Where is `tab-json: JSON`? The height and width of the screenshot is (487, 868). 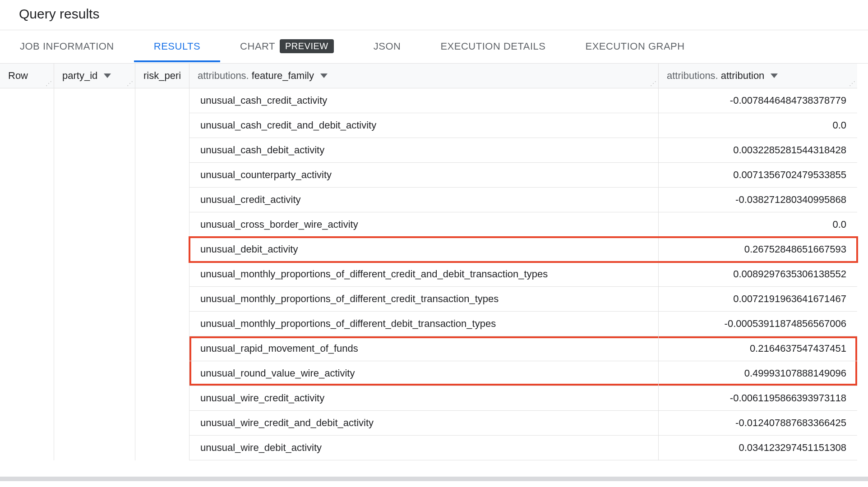
tab-json: JSON is located at coordinates (387, 47).